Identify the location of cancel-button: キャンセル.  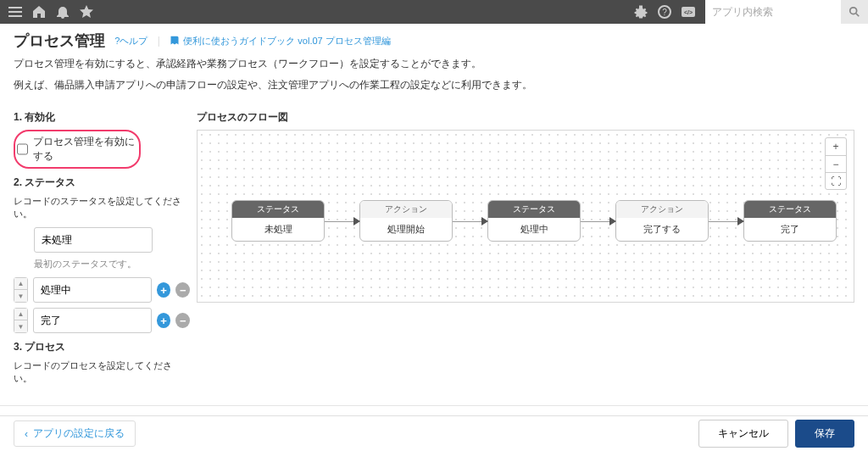
(743, 434).